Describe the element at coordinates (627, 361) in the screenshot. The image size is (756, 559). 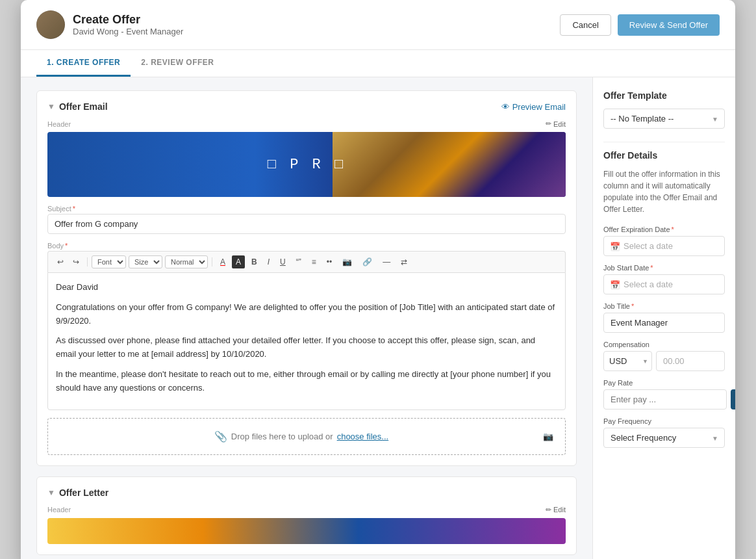
I see `currency-wrapper: USD` at that location.